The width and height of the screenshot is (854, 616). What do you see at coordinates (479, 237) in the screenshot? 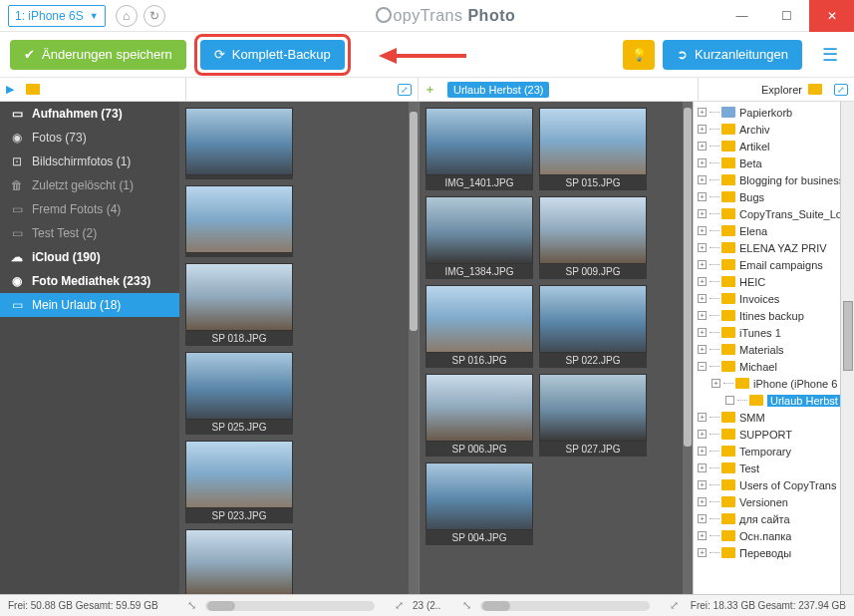
I see `photo-thumbnail: IMG_1384.JPG` at bounding box center [479, 237].